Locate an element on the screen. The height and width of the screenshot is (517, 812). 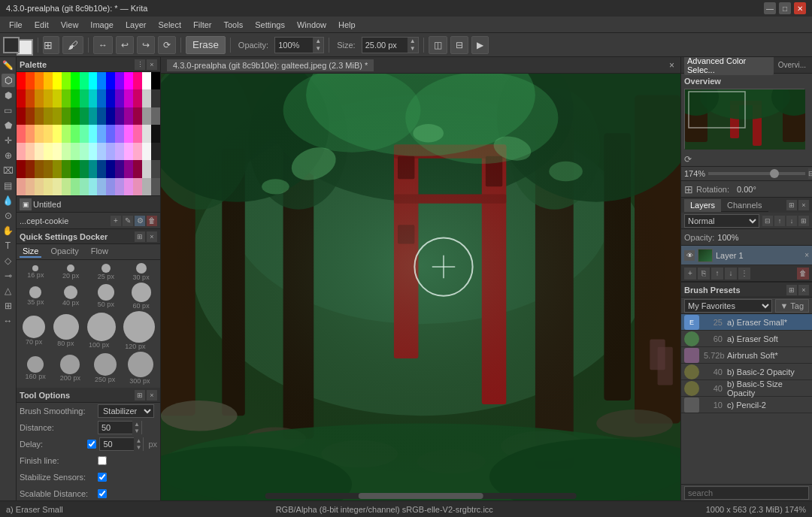
size-down: ▼ is located at coordinates (413, 49).